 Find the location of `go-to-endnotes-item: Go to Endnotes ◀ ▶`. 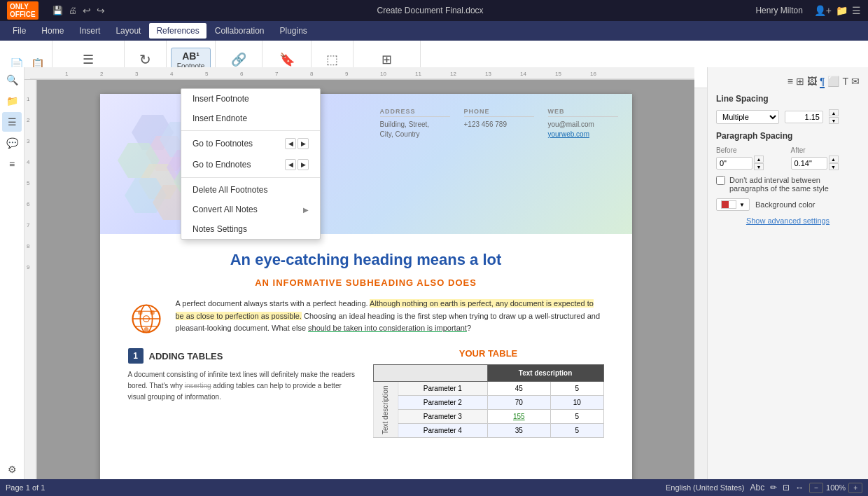

go-to-endnotes-item: Go to Endnotes ◀ ▶ is located at coordinates (251, 165).